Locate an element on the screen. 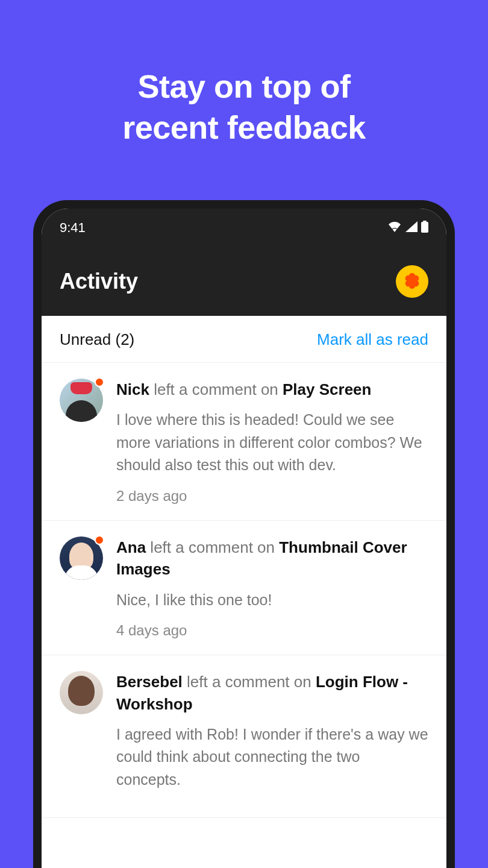  activity-user: Bersebel is located at coordinates (149, 682).